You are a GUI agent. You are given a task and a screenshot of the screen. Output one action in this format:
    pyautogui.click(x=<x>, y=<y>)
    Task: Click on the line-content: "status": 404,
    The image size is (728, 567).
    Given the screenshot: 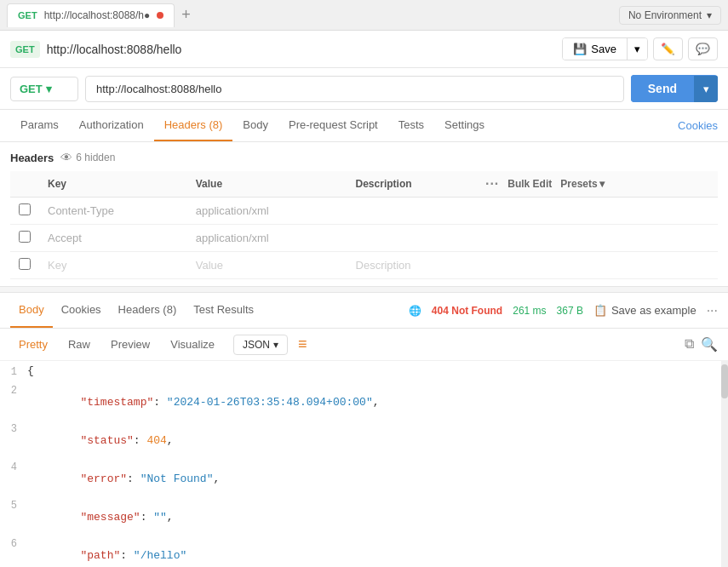 What is the action you would take?
    pyautogui.click(x=371, y=441)
    